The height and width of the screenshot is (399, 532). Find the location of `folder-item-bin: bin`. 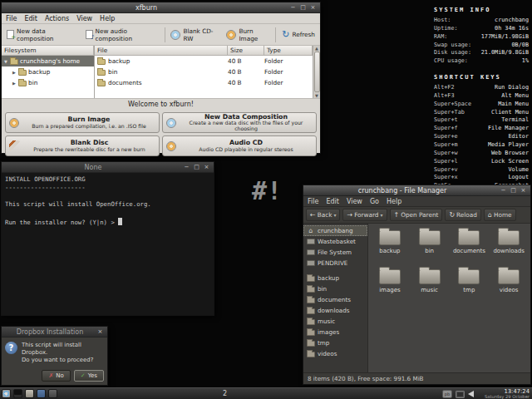

folder-item-bin: bin is located at coordinates (430, 243).